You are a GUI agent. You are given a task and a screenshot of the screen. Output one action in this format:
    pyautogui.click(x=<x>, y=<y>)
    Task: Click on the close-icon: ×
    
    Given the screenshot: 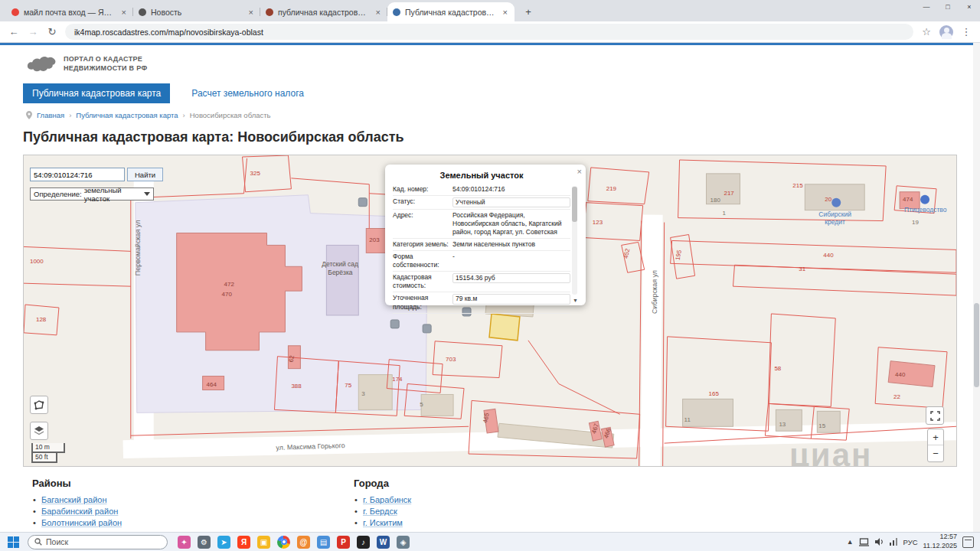 What is the action you would take?
    pyautogui.click(x=969, y=7)
    